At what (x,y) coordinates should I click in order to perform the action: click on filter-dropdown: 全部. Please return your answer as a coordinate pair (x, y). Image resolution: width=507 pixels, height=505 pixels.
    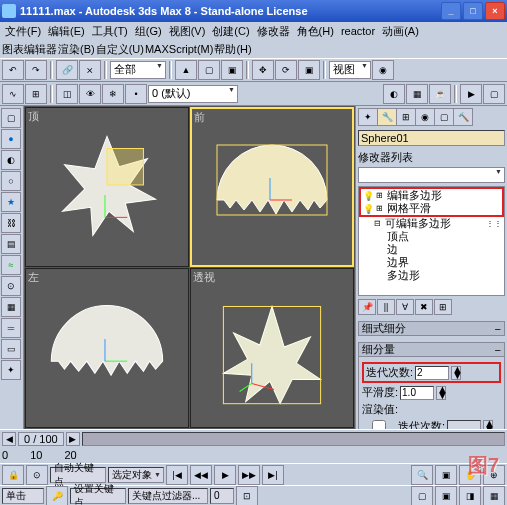
    Looking at the image, I should click on (138, 70).